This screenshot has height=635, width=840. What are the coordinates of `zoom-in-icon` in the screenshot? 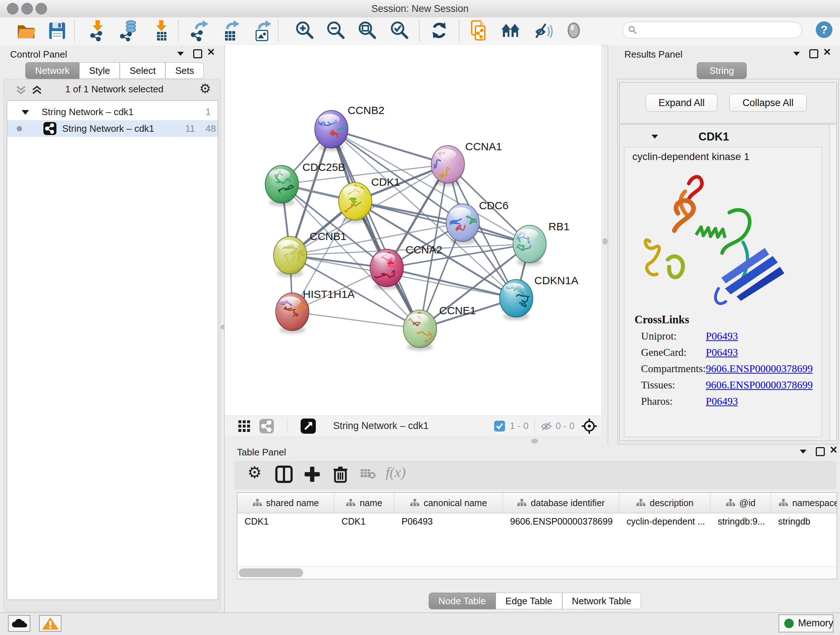 It's located at (304, 30).